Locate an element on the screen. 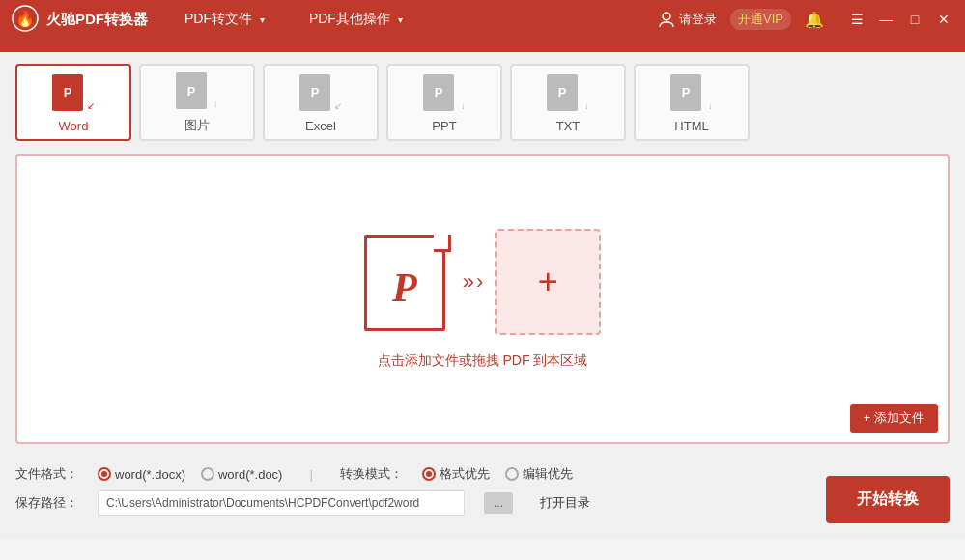 This screenshot has height=560, width=965. pdf-icon-image: P is located at coordinates (191, 91).